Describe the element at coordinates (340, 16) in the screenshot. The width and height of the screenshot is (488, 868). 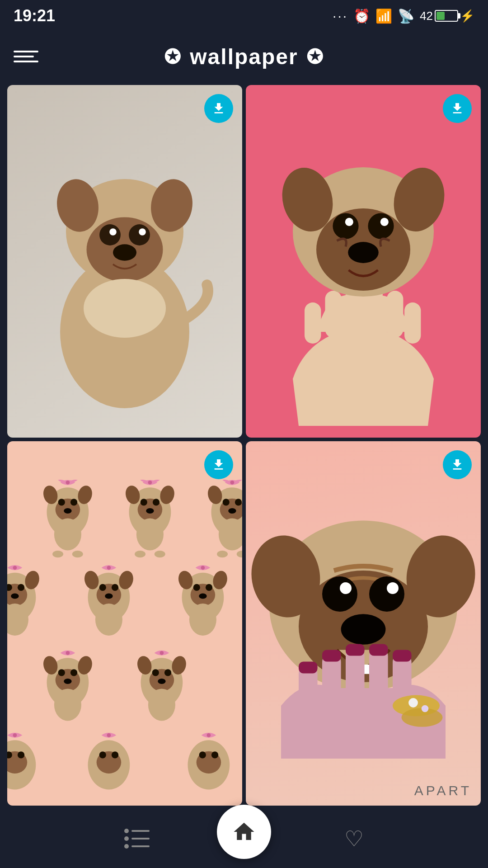
I see `dots-icon: ···` at that location.